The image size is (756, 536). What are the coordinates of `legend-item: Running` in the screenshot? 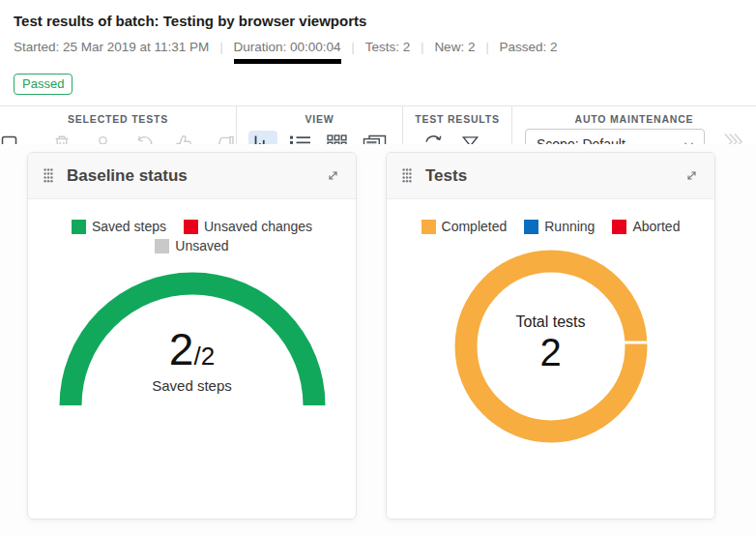 It's located at (559, 226).